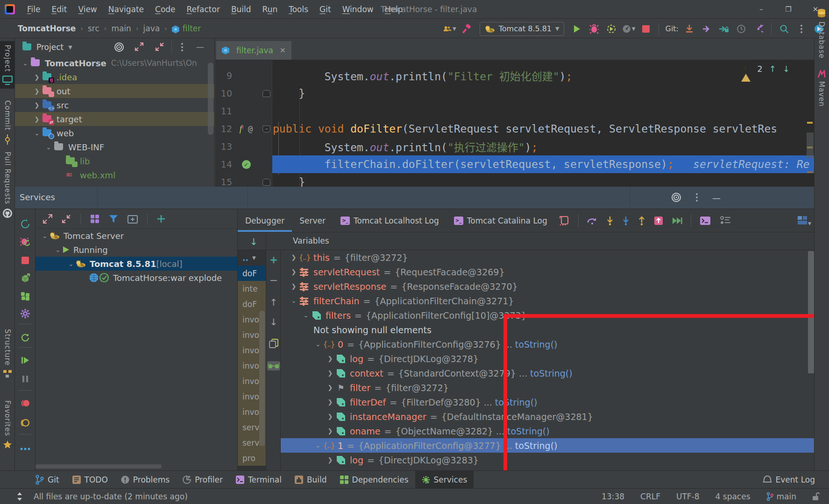 Image resolution: width=829 pixels, height=504 pixels. Describe the element at coordinates (311, 480) in the screenshot. I see `toolwindow-tab-build: Build` at that location.